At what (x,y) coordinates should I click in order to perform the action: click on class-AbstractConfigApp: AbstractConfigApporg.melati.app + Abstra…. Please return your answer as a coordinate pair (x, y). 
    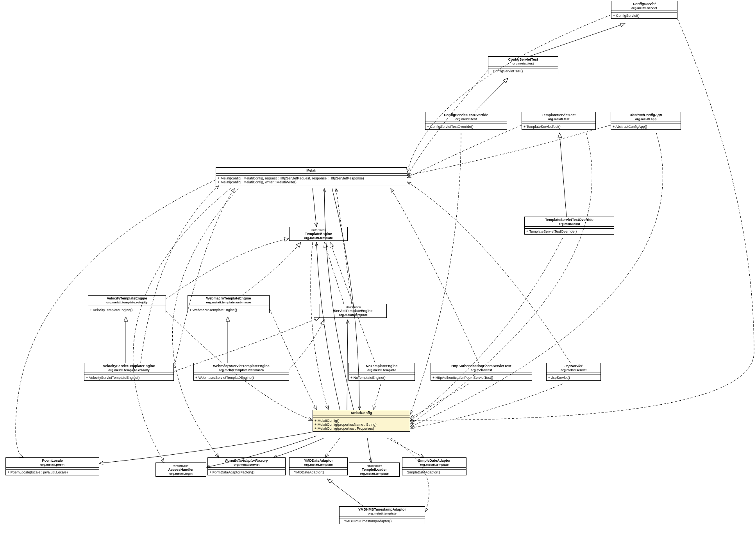
    Looking at the image, I should click on (646, 121).